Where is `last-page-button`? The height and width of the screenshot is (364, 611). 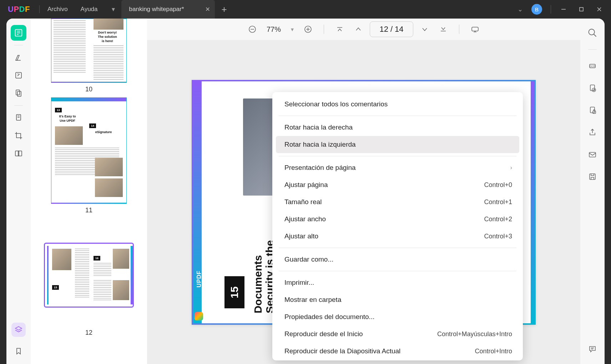 last-page-button is located at coordinates (443, 29).